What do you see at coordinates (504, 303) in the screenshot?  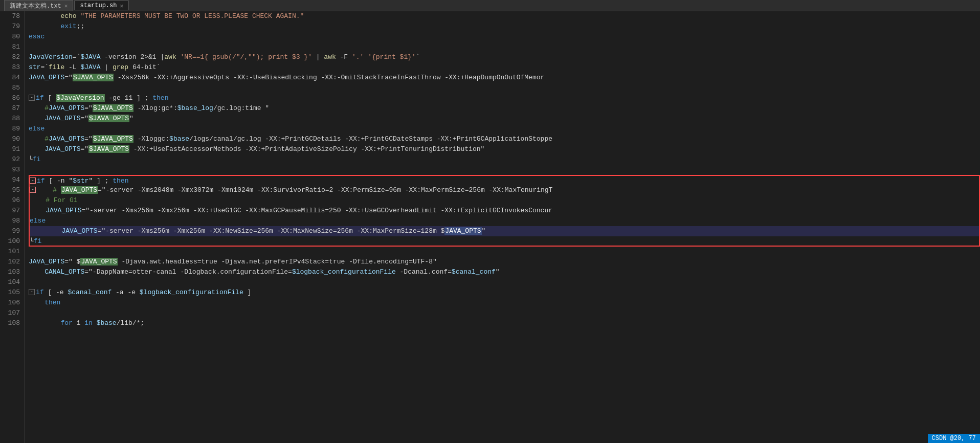 I see `code-line-106: then` at bounding box center [504, 303].